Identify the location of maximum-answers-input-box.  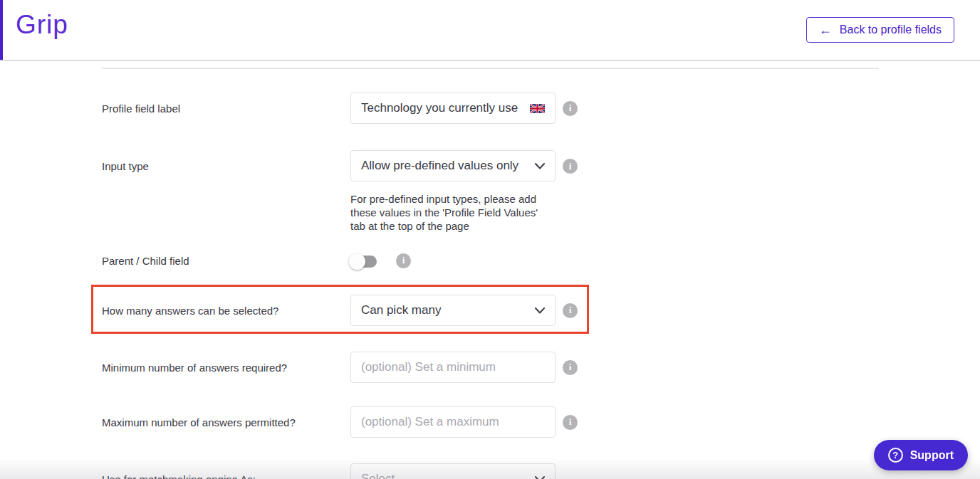
(453, 422).